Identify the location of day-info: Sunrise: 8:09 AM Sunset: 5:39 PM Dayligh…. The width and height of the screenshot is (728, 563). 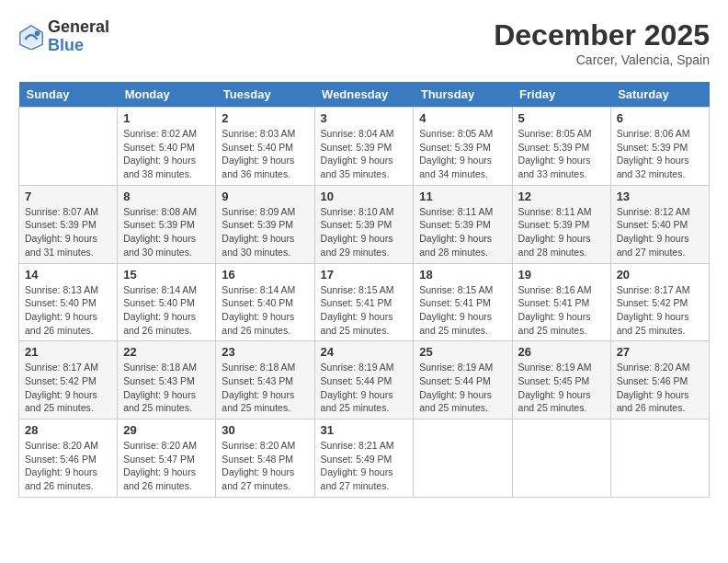
(265, 232).